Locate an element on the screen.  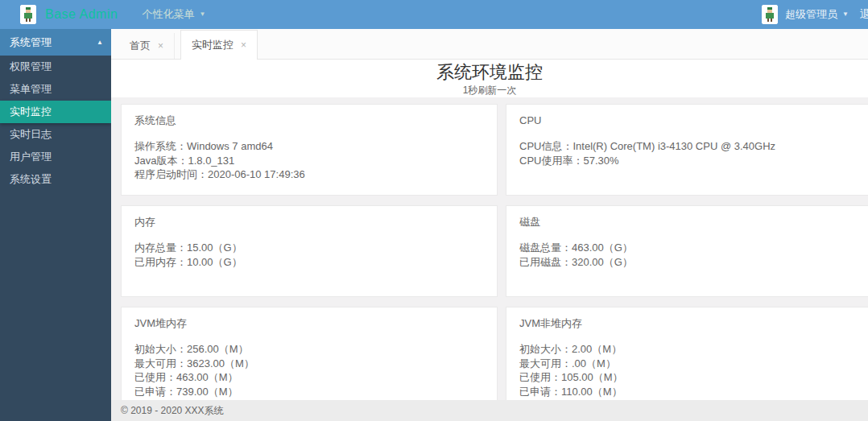
stat-line: 最大可用：.00（M） is located at coordinates (694, 364).